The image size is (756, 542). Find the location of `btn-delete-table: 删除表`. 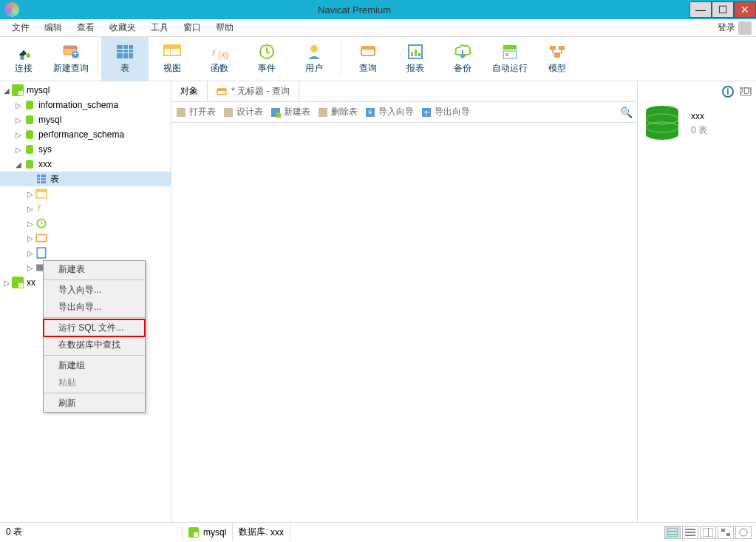

btn-delete-table: 删除表 is located at coordinates (338, 112).